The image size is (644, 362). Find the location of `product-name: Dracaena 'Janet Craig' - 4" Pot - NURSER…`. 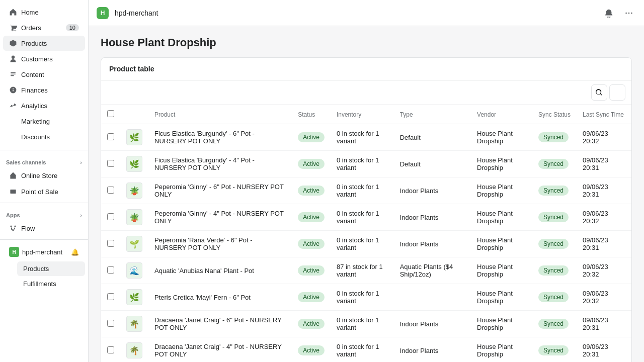

product-name: Dracaena 'Janet Craig' - 4" Pot - NURSER… is located at coordinates (218, 350).